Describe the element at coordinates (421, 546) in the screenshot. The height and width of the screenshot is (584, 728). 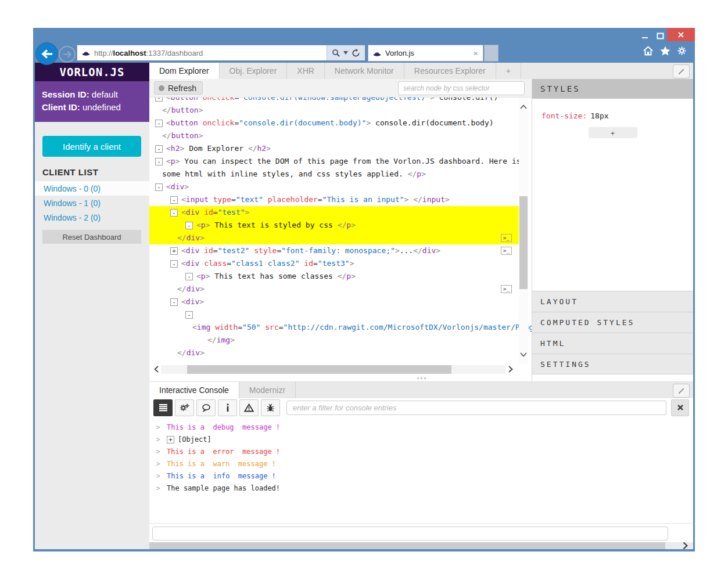
I see `console-horizontal-scrollbar` at that location.